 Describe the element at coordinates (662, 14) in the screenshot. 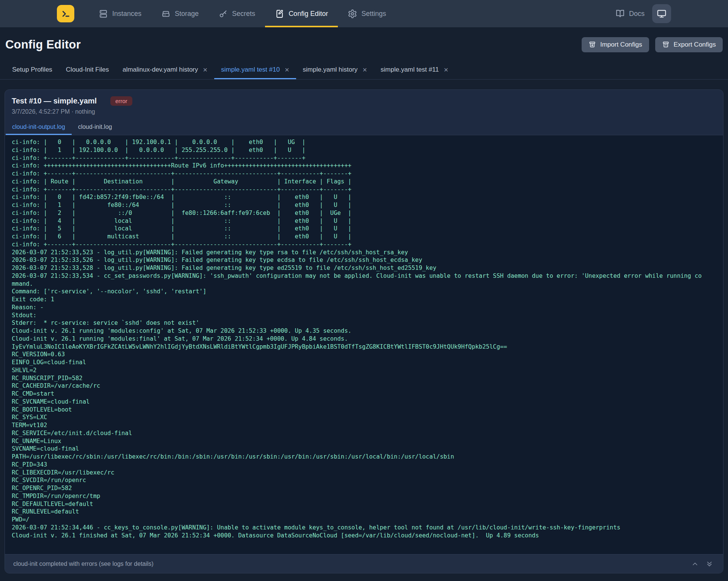

I see `display-mode-button` at that location.